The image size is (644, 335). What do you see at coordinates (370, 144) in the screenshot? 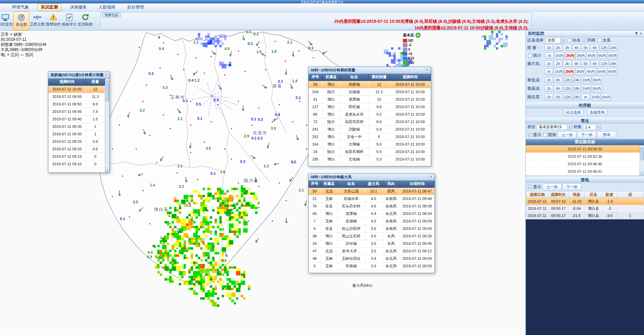
I see `table-row: 164博白大垌镇5.62019-07-11 10:00` at bounding box center [370, 144].